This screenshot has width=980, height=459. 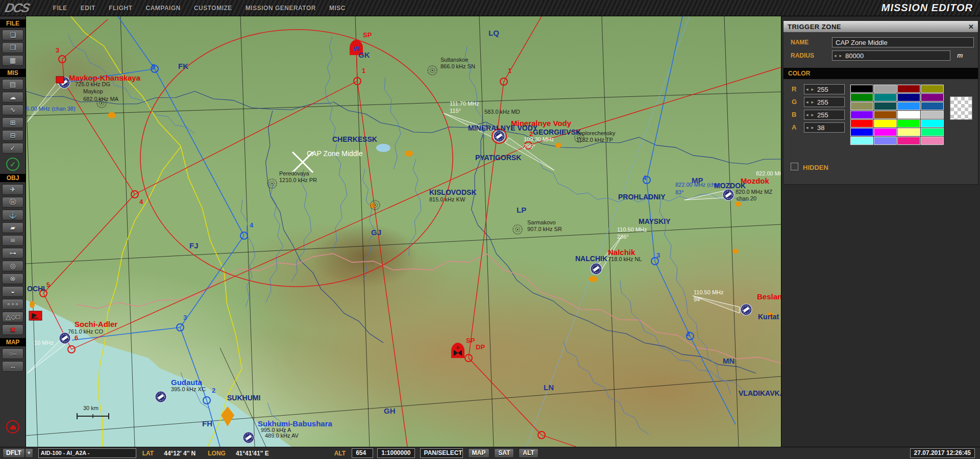 I want to click on open-mission-icon: ❒, so click(x=13, y=48).